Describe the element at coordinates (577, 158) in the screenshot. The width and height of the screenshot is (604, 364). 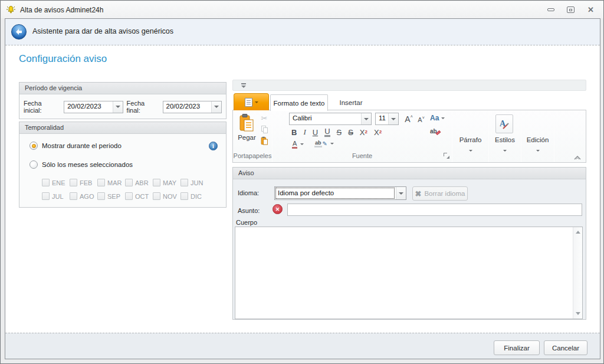
I see `collapse-ribbon-button` at that location.